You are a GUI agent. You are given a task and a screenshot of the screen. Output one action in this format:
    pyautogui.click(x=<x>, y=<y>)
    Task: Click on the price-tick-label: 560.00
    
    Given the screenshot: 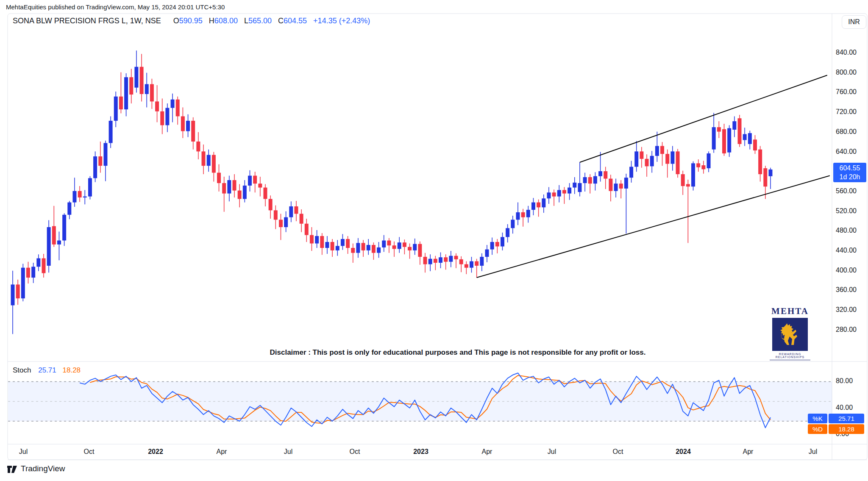 What is the action you would take?
    pyautogui.click(x=846, y=191)
    